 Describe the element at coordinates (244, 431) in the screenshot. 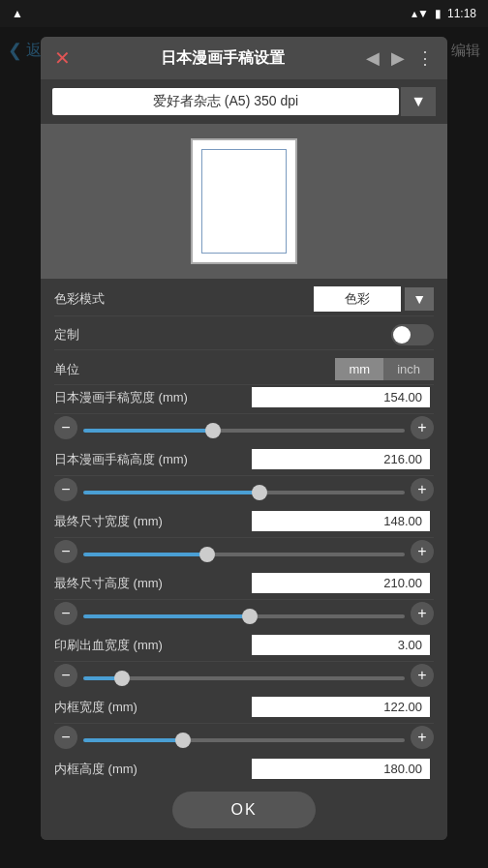

I see `slider-track-row-0: −+` at that location.